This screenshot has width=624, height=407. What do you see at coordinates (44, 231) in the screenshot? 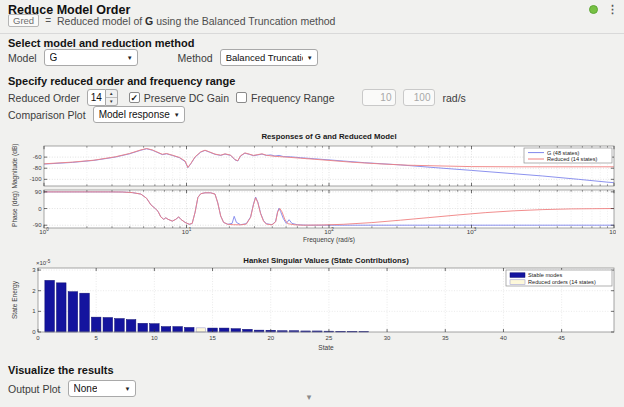
I see `svg-text: 100` at bounding box center [44, 231].